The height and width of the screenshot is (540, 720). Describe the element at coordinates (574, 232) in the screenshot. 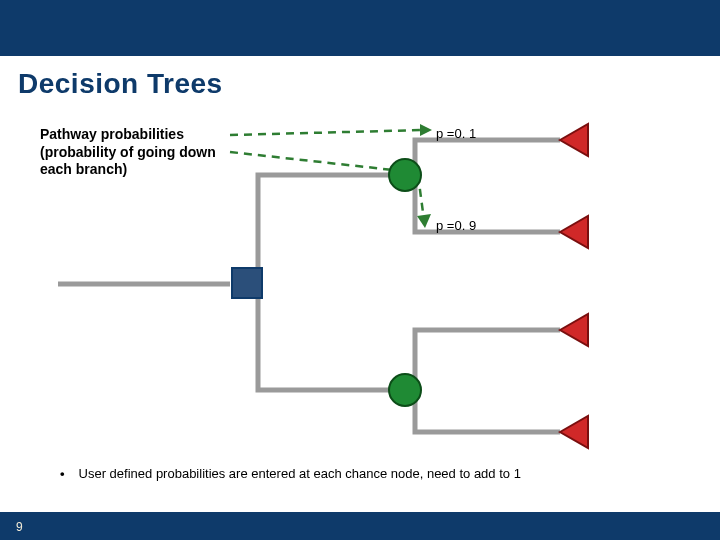

I see `terminal-upper-2-icon` at that location.